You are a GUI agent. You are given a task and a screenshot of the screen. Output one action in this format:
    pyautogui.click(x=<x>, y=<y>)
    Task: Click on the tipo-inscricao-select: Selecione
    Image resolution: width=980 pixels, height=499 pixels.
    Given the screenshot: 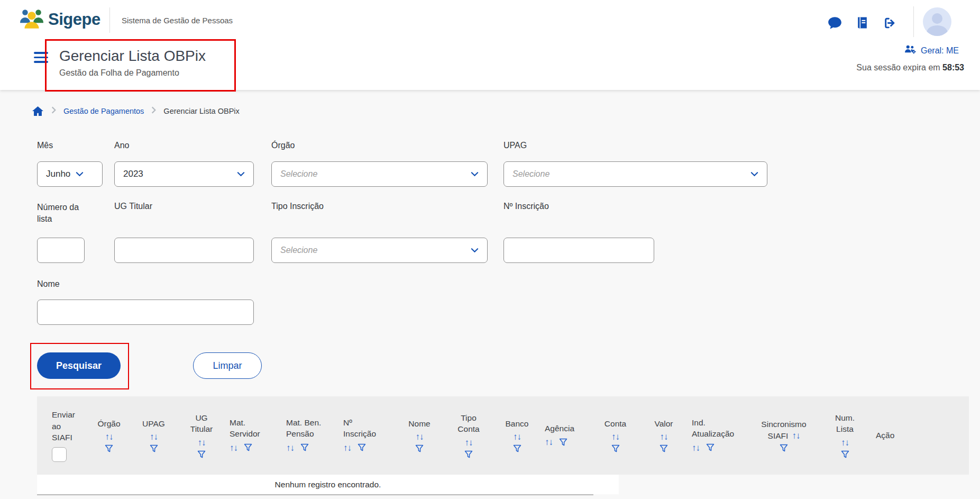 What is the action you would take?
    pyautogui.click(x=380, y=250)
    